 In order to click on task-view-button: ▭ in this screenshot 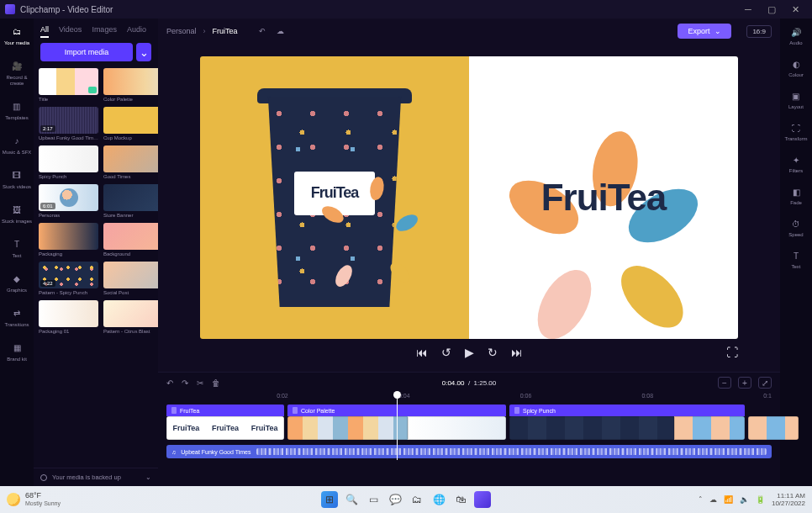, I will do `click(373, 500)`.